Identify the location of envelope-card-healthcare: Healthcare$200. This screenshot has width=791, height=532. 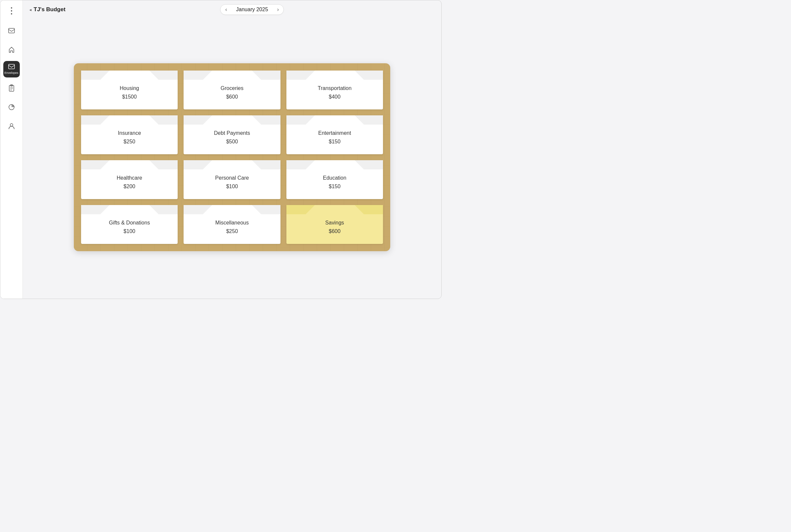
(130, 180).